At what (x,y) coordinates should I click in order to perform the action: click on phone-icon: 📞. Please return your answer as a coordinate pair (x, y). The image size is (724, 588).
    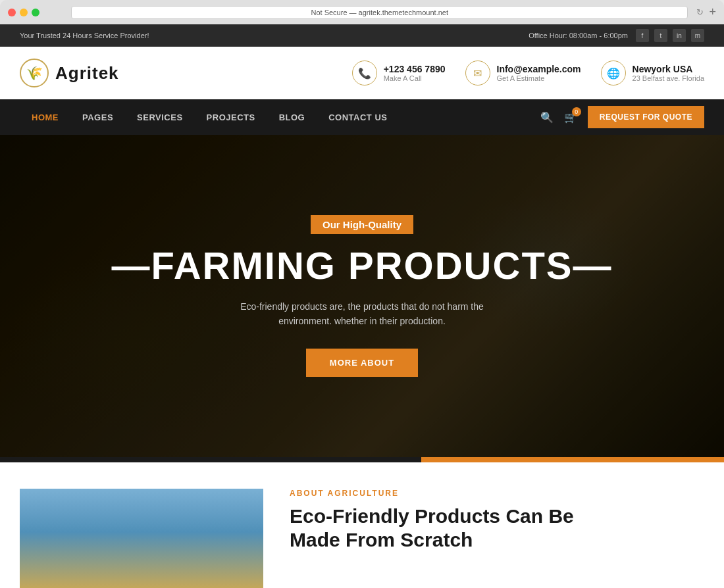
    Looking at the image, I should click on (365, 73).